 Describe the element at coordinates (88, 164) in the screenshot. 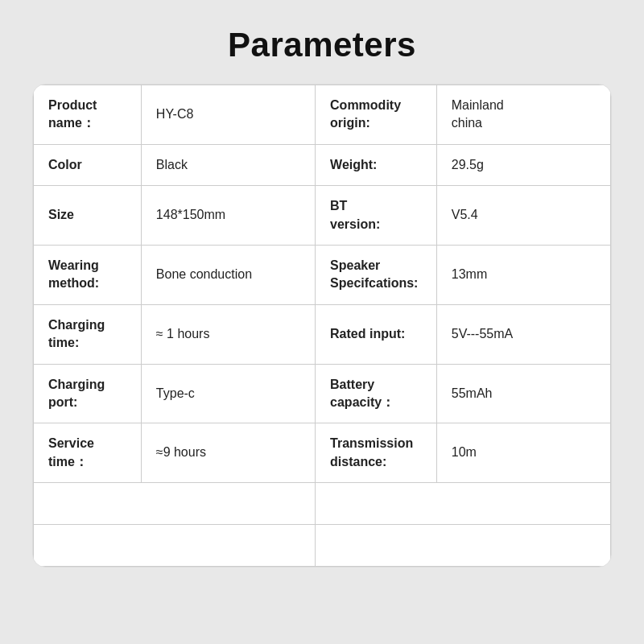

I see `label-left-1: Color` at that location.